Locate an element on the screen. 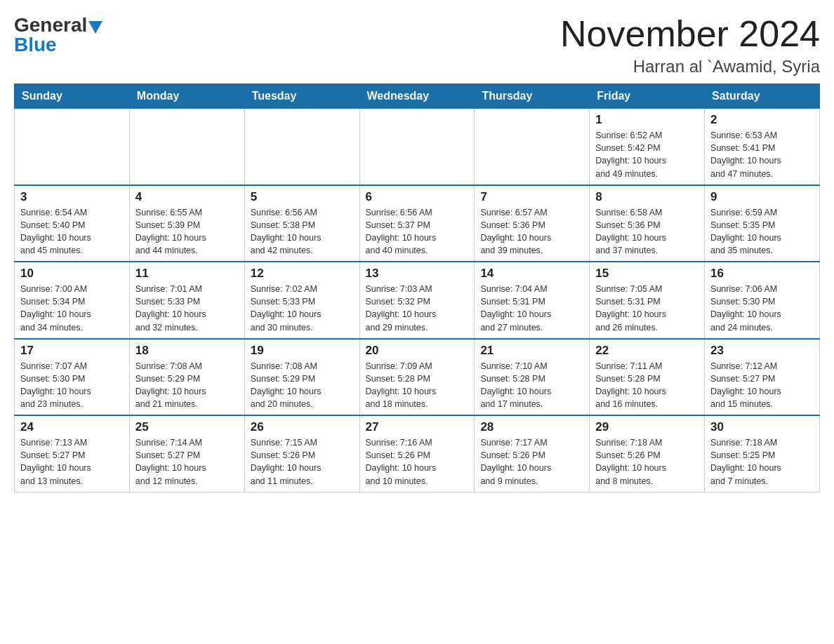 The height and width of the screenshot is (644, 834). day-number: 2 is located at coordinates (762, 120).